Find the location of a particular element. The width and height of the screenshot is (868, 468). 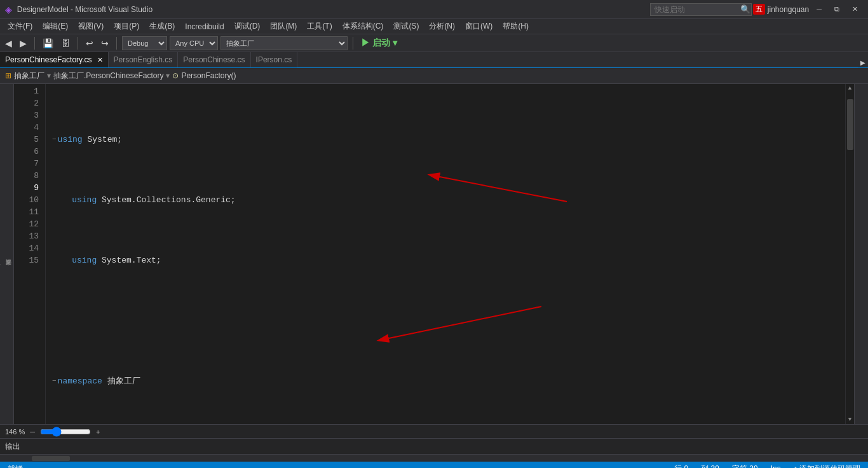

status-char: 字符 39 is located at coordinates (745, 466).